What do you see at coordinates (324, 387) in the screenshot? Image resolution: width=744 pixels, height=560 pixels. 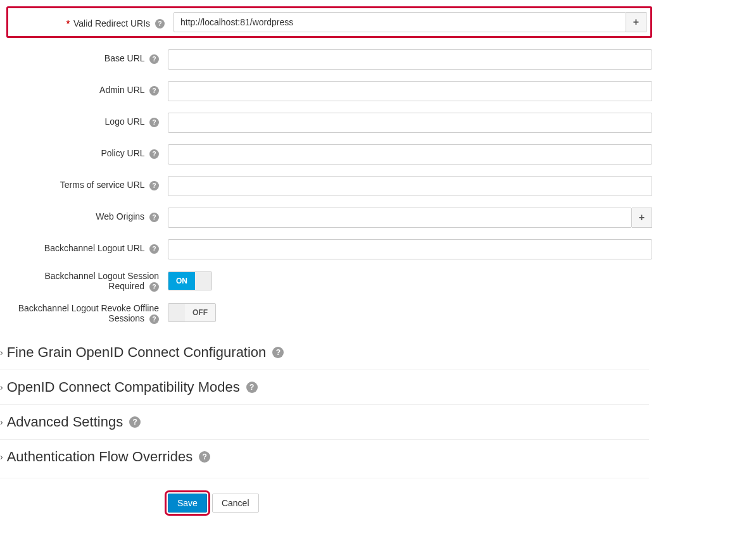 I see `section-openid-compat-modes: › OpenID Connect Compatibility Modes ?` at bounding box center [324, 387].